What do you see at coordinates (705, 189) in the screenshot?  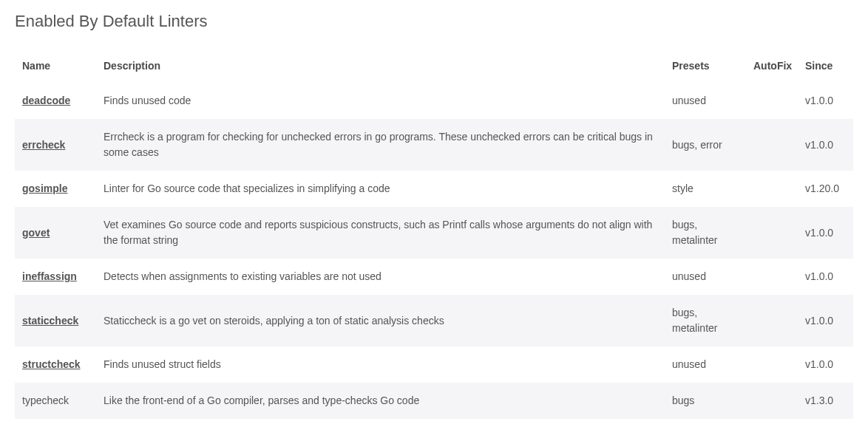 I see `cell-presets: style` at bounding box center [705, 189].